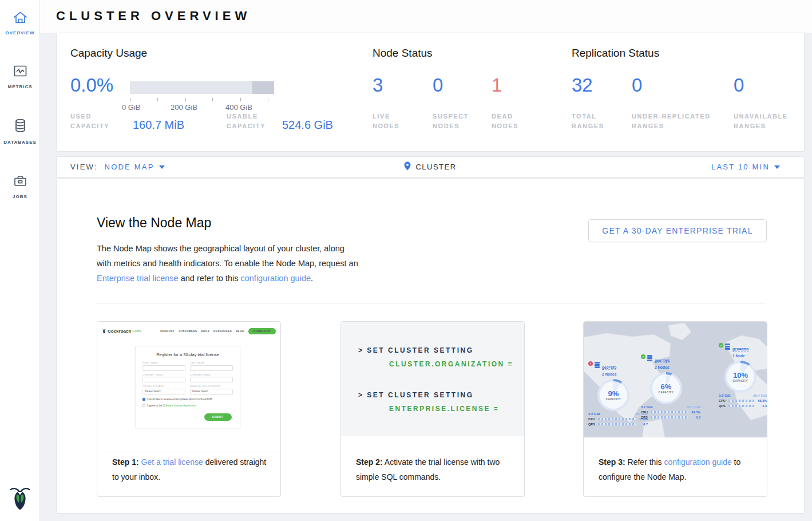 Image resolution: width=812 pixels, height=521 pixels. What do you see at coordinates (433, 379) in the screenshot?
I see `sql-commands-illustration: > SET CLUSTER SETTING CLUSTER.ORGANIZATI…` at bounding box center [433, 379].